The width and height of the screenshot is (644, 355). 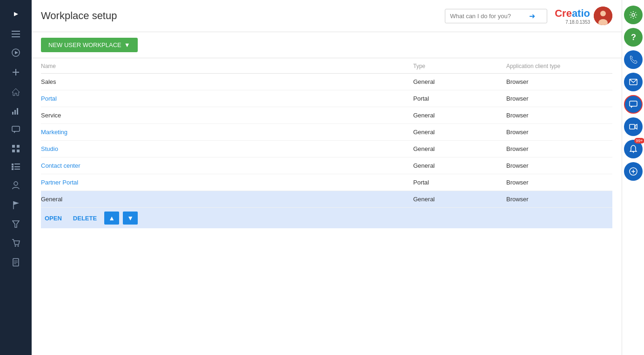 What do you see at coordinates (16, 53) in the screenshot?
I see `sidebar-item-play` at bounding box center [16, 53].